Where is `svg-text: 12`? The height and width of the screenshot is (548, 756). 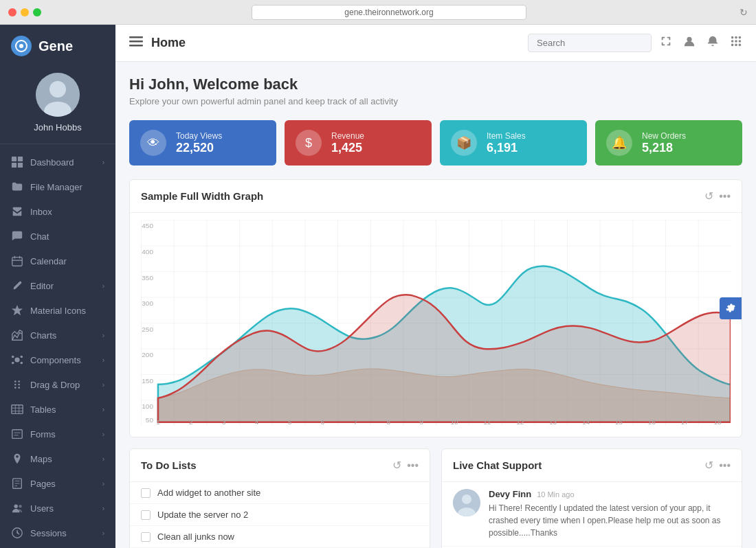
svg-text: 12 is located at coordinates (520, 422).